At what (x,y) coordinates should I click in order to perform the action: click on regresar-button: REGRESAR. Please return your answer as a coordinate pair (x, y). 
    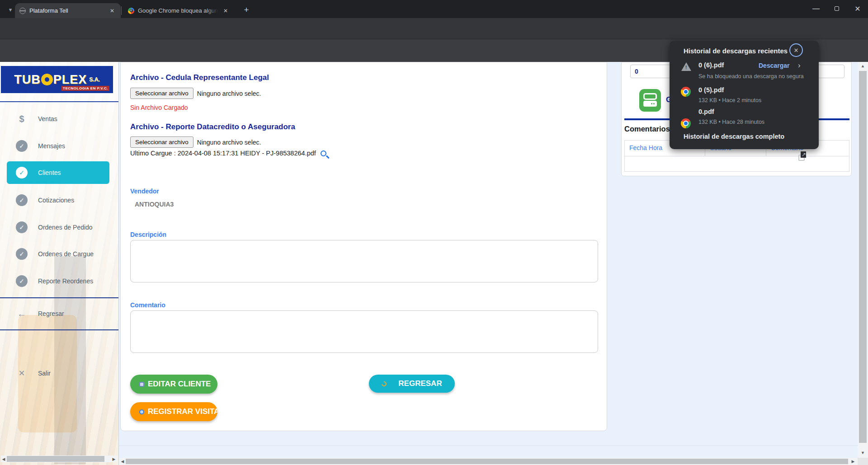
    Looking at the image, I should click on (412, 384).